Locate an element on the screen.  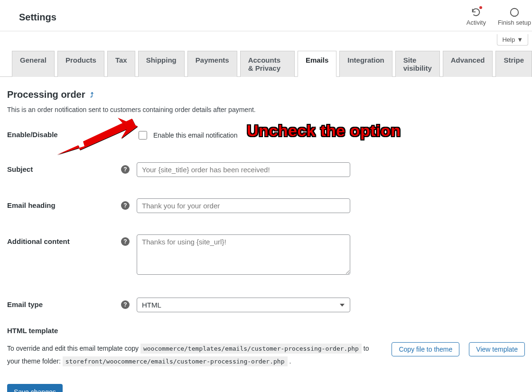
tab-integration: Integration is located at coordinates (366, 64).